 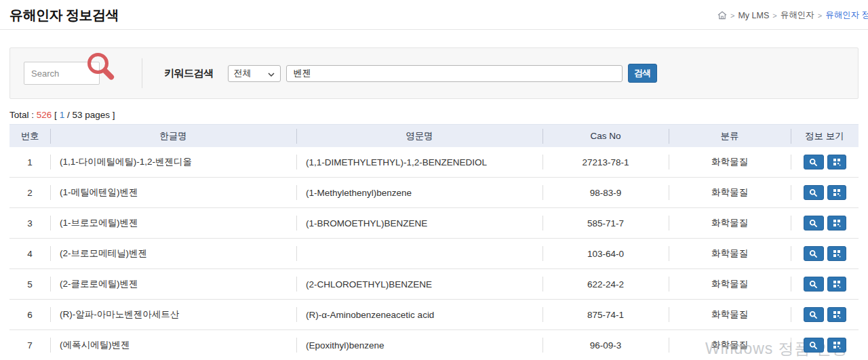 I want to click on table-row: 6 (R)-알파-아마노벤젠아세트산 (R)-α-Aminobenzeneace…, so click(x=434, y=315).